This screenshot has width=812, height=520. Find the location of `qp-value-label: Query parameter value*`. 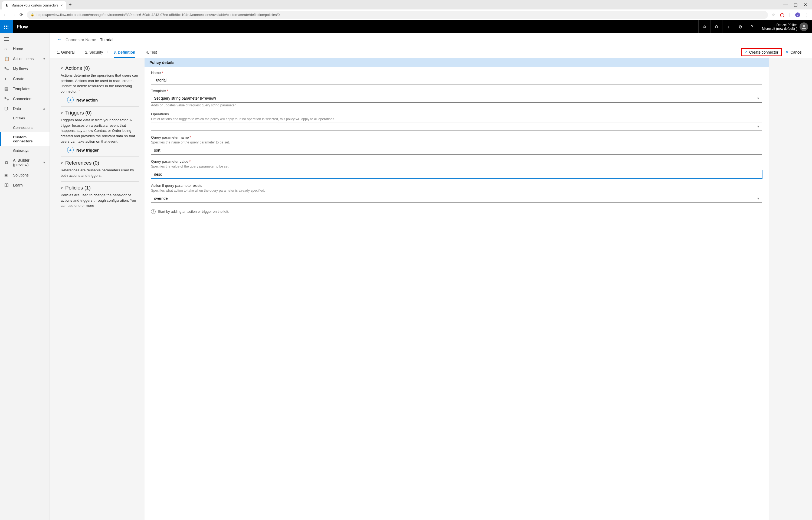

qp-value-label: Query parameter value* is located at coordinates (456, 161).